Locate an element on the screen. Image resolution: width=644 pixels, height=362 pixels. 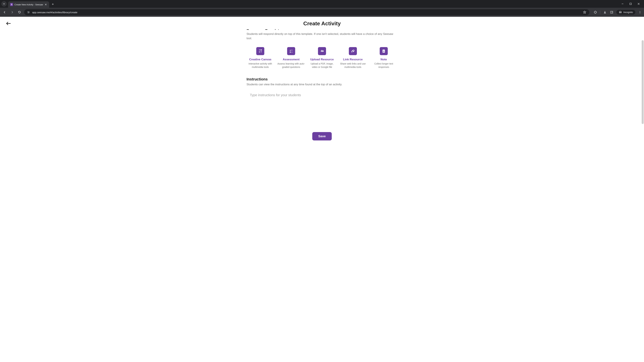
note-icon is located at coordinates (384, 51).